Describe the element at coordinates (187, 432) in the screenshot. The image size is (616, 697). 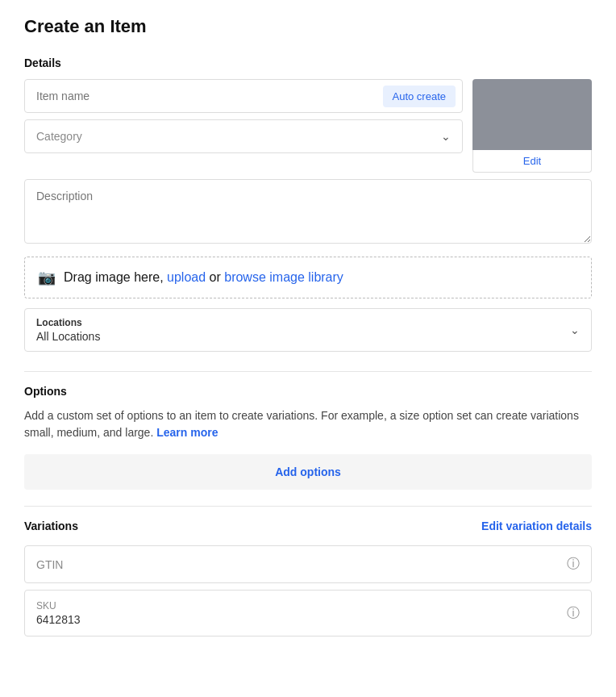
I see `learn-more-link: Learn more` at that location.